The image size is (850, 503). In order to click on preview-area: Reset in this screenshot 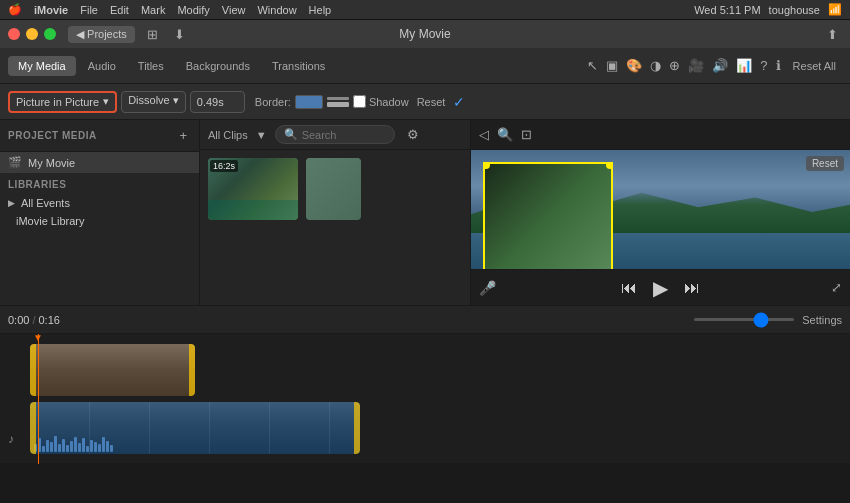, I will do `click(660, 210)`.